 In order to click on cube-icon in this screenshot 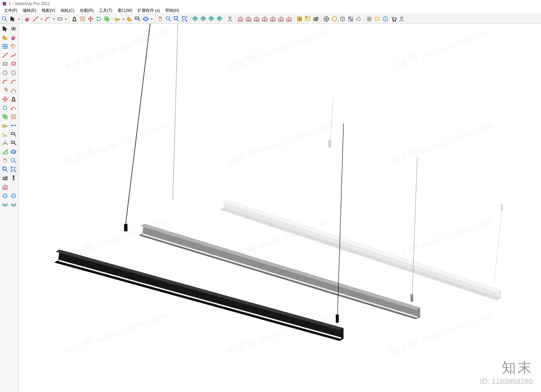, I will do `click(343, 19)`.